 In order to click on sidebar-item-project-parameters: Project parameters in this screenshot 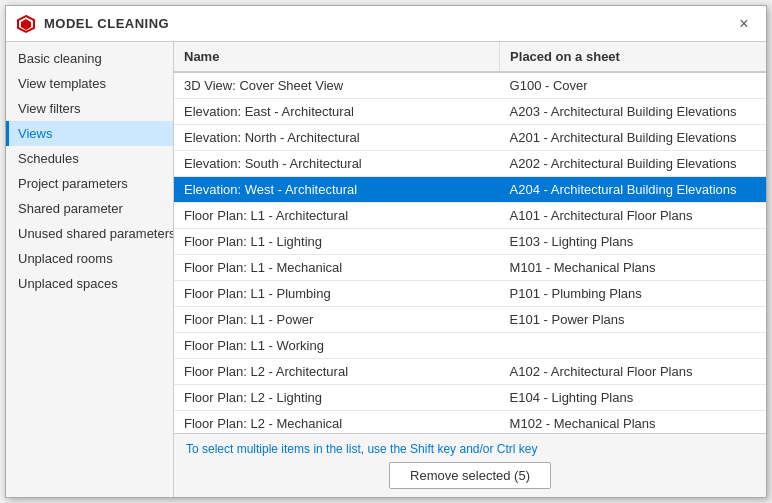, I will do `click(90, 184)`.